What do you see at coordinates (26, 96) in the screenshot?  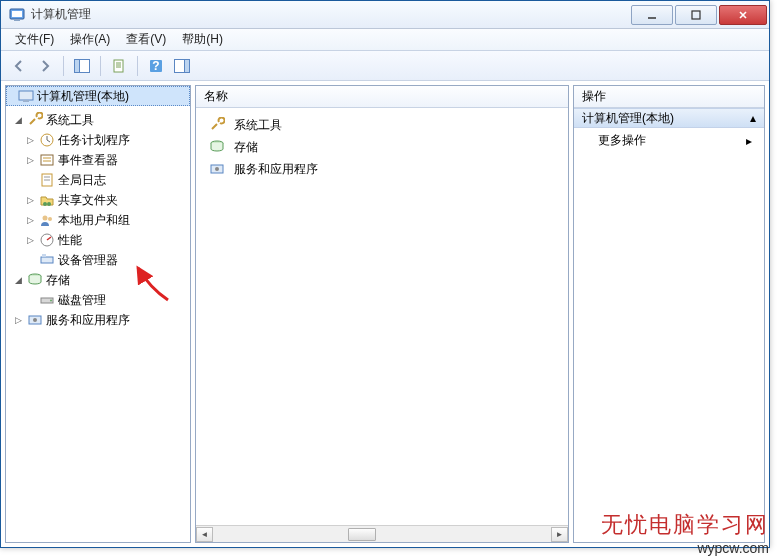 I see `computer-icon` at bounding box center [26, 96].